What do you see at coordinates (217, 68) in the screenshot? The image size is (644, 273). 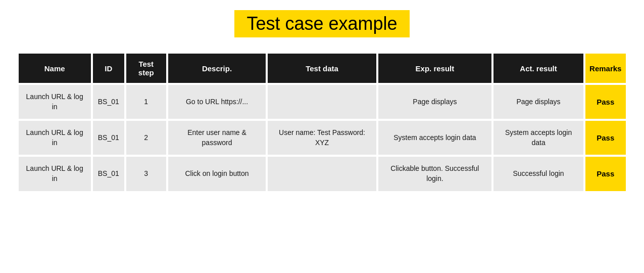 I see `col-header-description: Descrip.` at bounding box center [217, 68].